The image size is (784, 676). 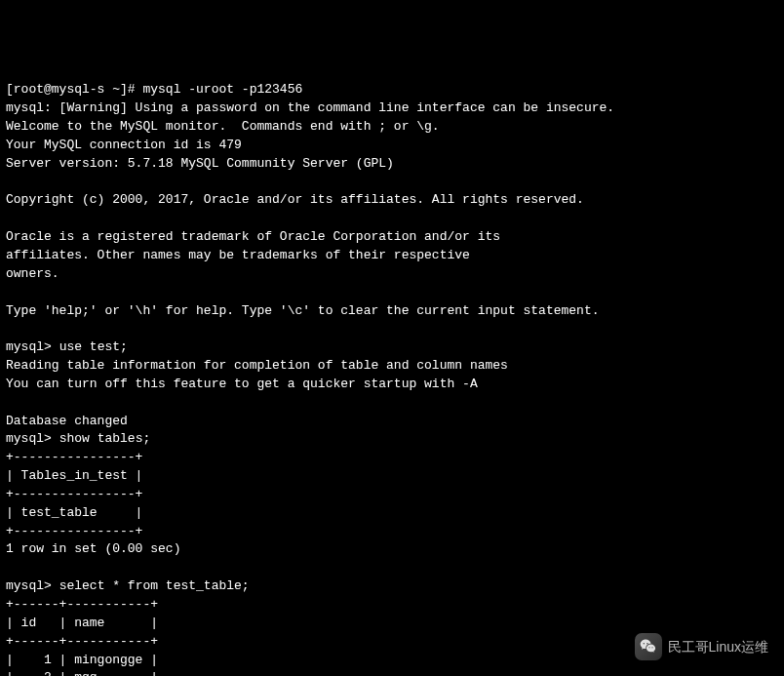 What do you see at coordinates (302, 310) in the screenshot?
I see `help-line: Type 'help;' or '\h' for help. Type '\c'…` at bounding box center [302, 310].